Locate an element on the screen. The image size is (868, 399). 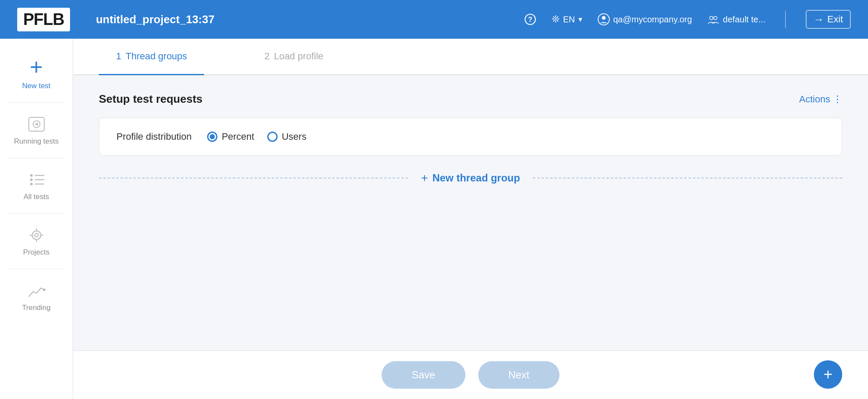
project-name: untitled_project_13:37 is located at coordinates (310, 20).